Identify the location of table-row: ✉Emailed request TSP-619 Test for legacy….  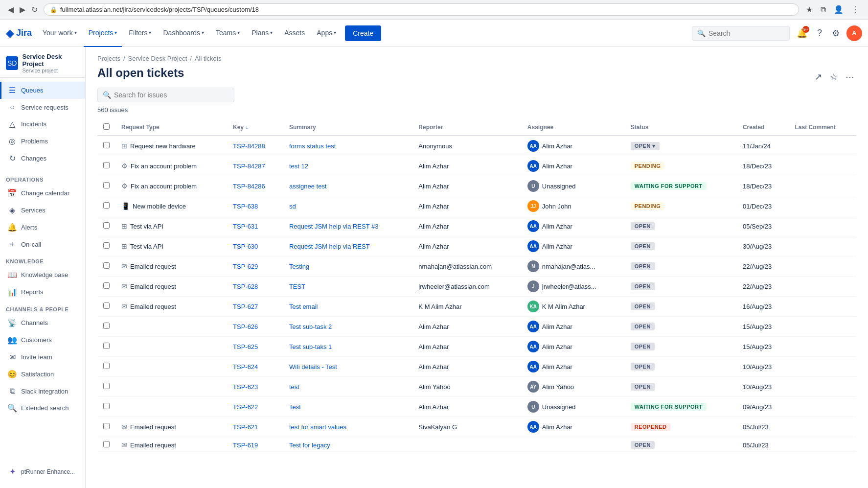
(477, 445).